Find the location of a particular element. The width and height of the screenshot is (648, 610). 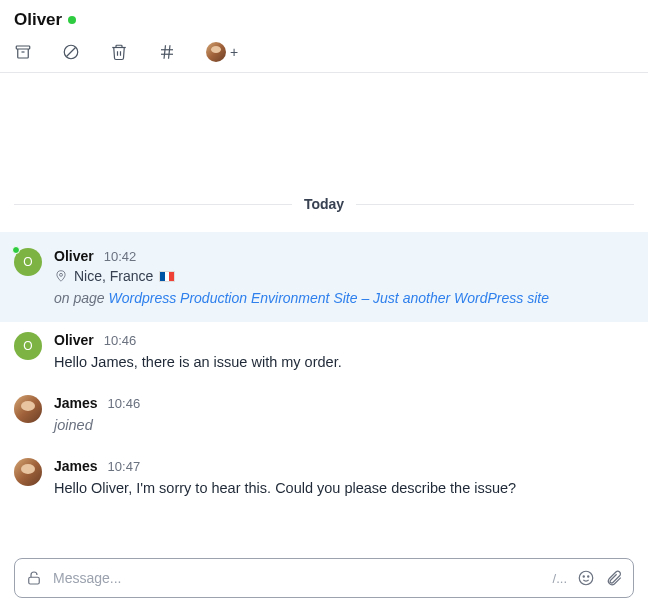

message-header: James 10:47 is located at coordinates (344, 466).